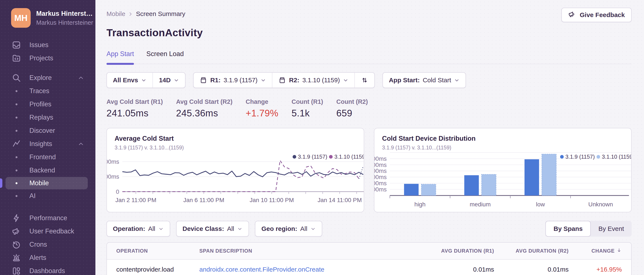 The image size is (644, 275). Describe the element at coordinates (262, 102) in the screenshot. I see `stat-label: Change` at that location.